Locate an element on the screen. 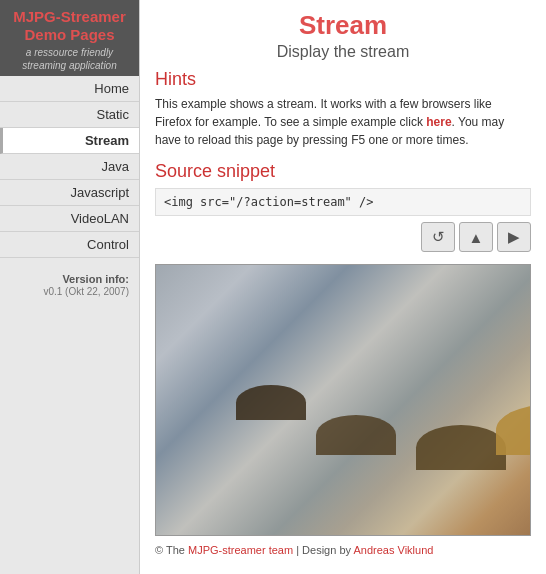 The width and height of the screenshot is (546, 574). sidebar-item-java: Java is located at coordinates (70, 167).